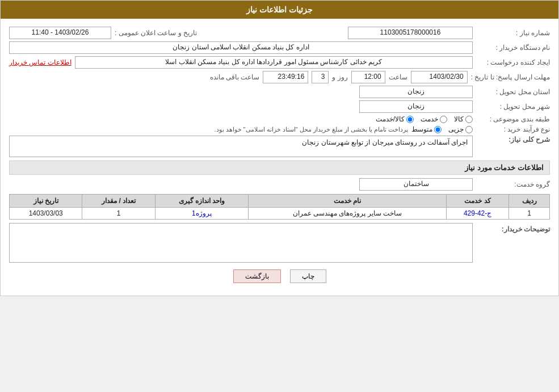  Describe the element at coordinates (40, 62) in the screenshot. I see `contact-link: اطلاعات تماس خریدار` at that location.